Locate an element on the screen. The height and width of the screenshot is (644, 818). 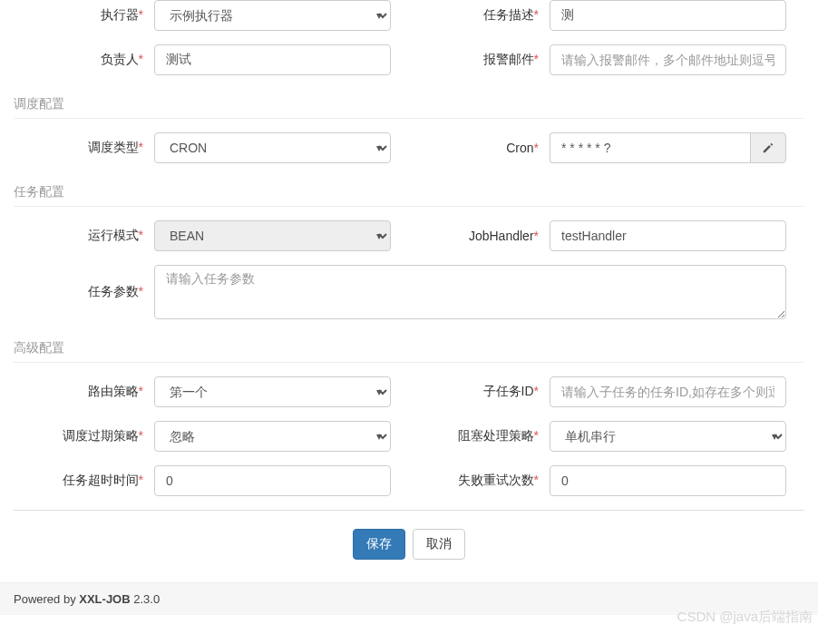
schedule-type-select: CRON is located at coordinates (272, 148).